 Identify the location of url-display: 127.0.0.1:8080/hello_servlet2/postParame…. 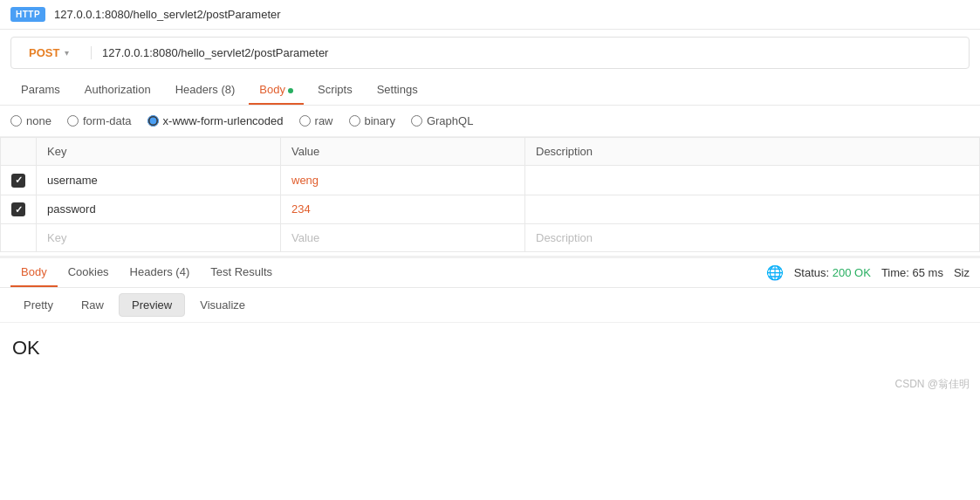
(168, 14).